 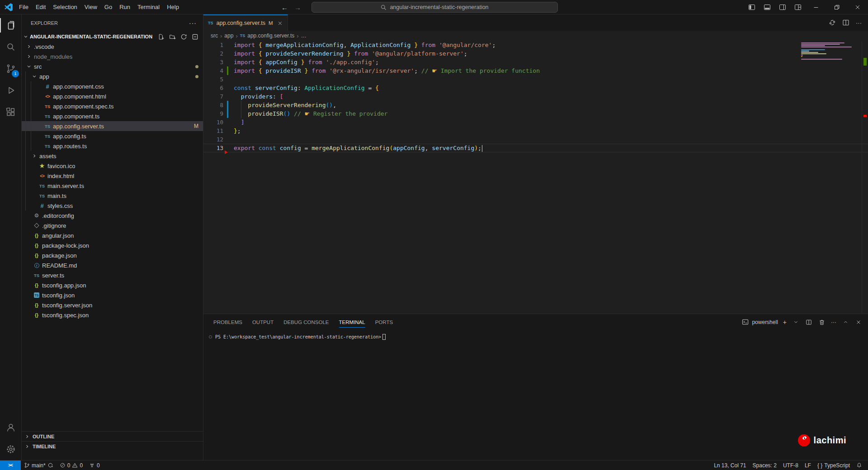 What do you see at coordinates (536, 53) in the screenshot?
I see `code-line-2: 2import { provideServerRendering } from …` at bounding box center [536, 53].